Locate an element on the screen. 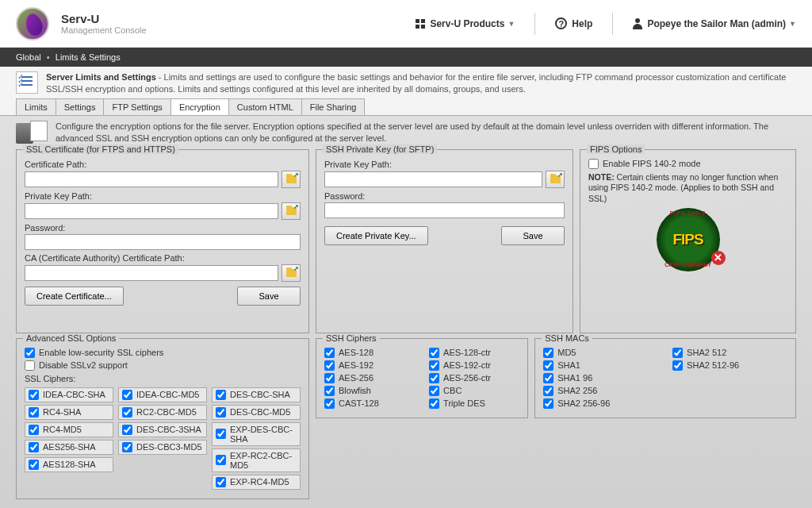 This screenshot has width=812, height=508. app-title: Serv-U is located at coordinates (104, 19).